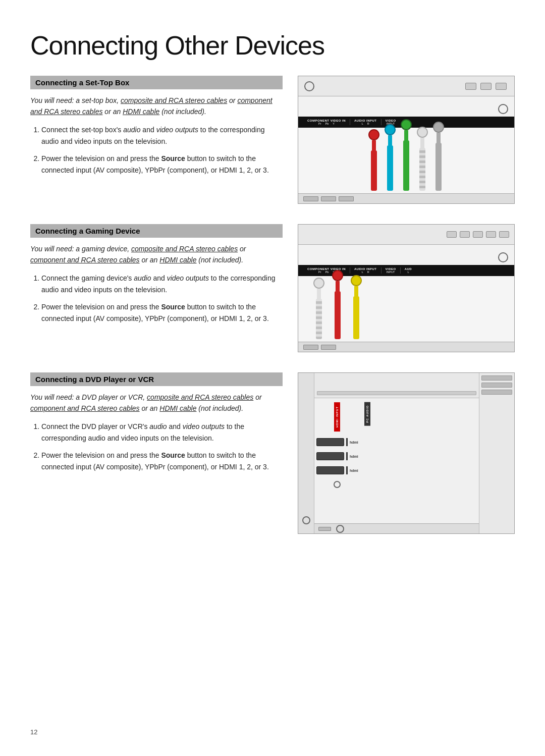 Image resolution: width=545 pixels, height=756 pixels. I want to click on label-component-subs: PrPbY, so click(326, 124).